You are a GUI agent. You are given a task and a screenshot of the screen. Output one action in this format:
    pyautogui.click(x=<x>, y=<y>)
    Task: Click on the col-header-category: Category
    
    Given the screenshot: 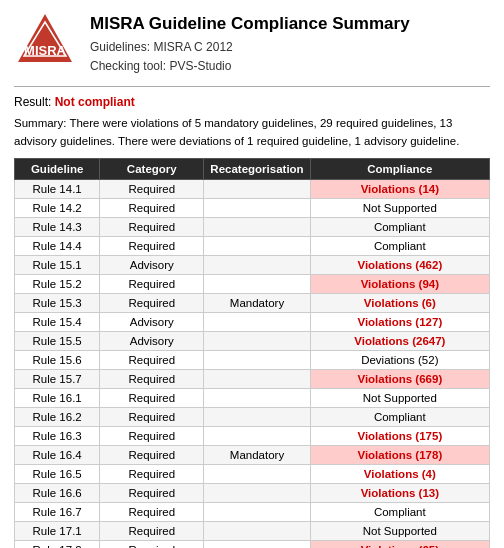 What is the action you would take?
    pyautogui.click(x=152, y=168)
    